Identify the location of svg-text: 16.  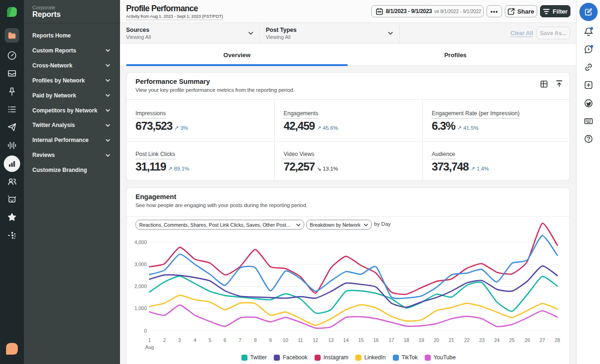
(376, 340).